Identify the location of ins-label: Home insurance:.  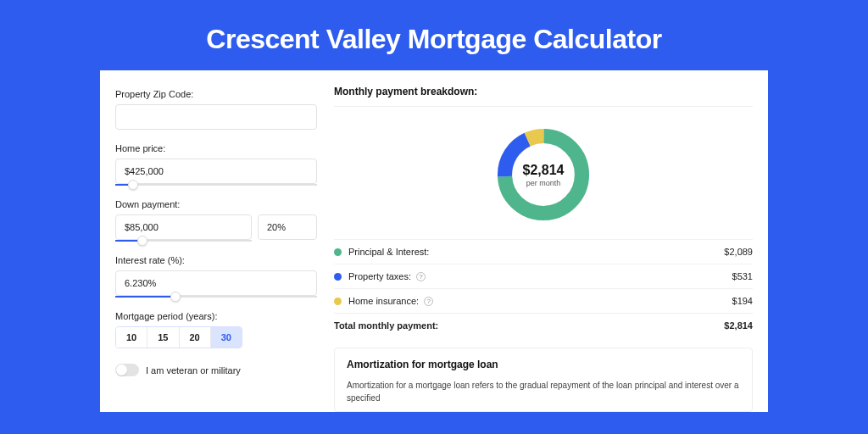
(383, 301).